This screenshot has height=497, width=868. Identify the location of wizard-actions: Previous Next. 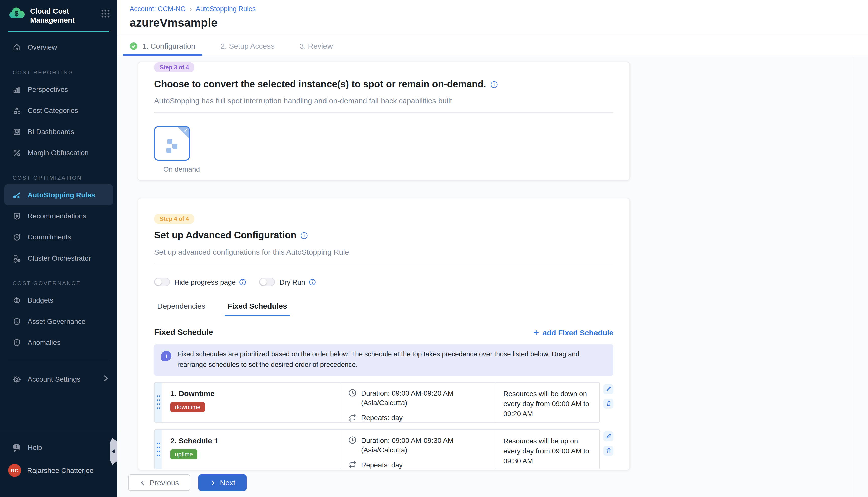
(187, 483).